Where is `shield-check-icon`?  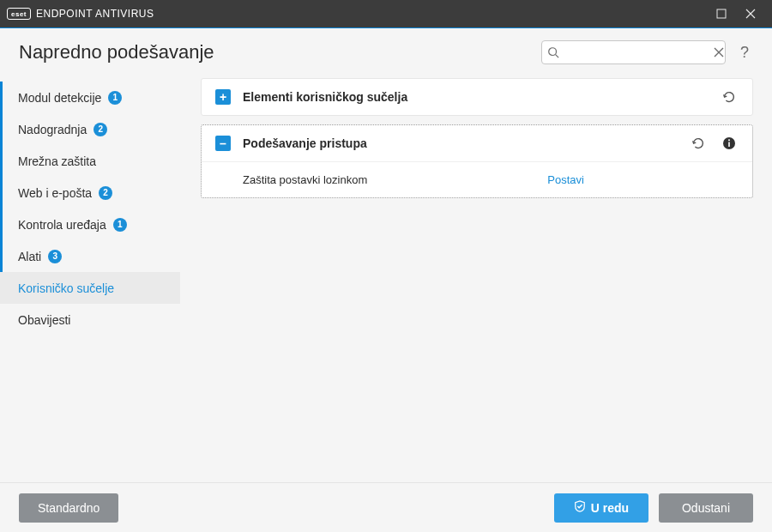
shield-check-icon is located at coordinates (580, 508).